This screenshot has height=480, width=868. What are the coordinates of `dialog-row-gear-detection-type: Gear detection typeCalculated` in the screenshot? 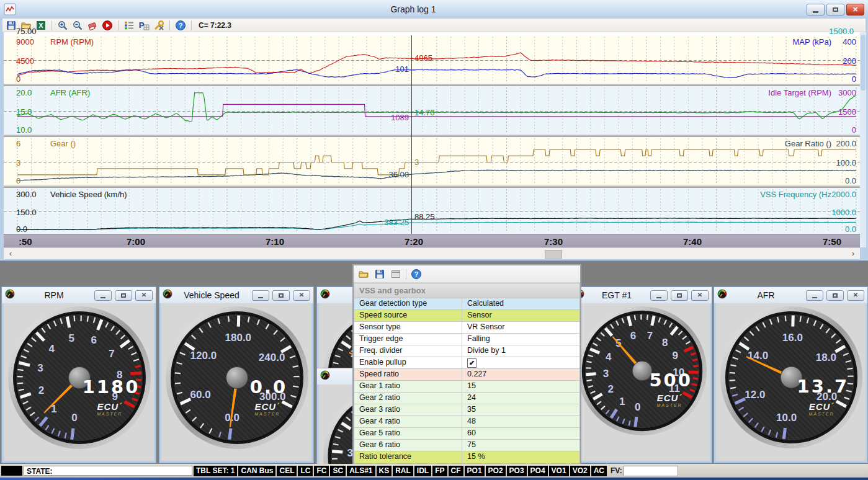 It's located at (467, 304).